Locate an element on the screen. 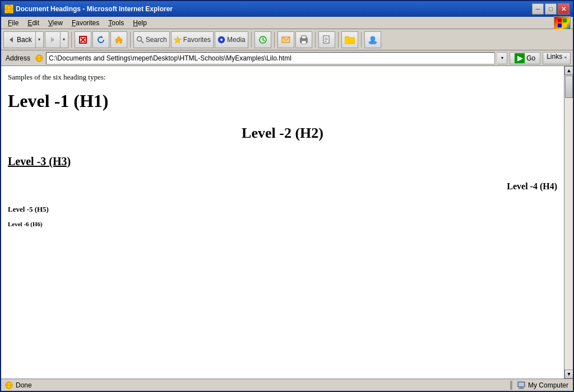  computer-icon is located at coordinates (521, 385).